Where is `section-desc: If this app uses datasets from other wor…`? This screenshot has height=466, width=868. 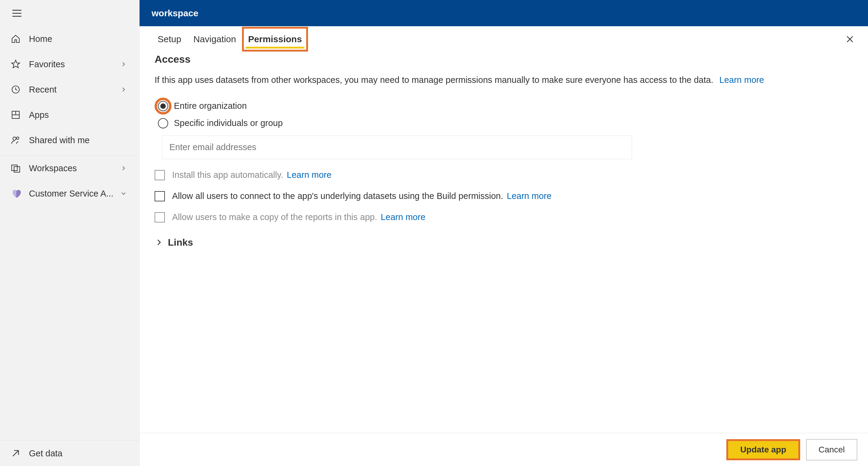
section-desc: If this app uses datasets from other wor… is located at coordinates (504, 80).